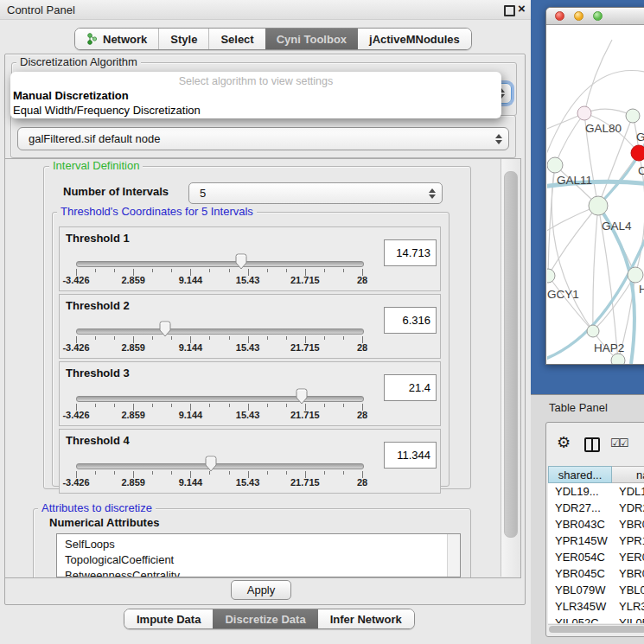 This screenshot has width=644, height=644. Describe the element at coordinates (183, 39) in the screenshot. I see `tab-style: Style` at that location.